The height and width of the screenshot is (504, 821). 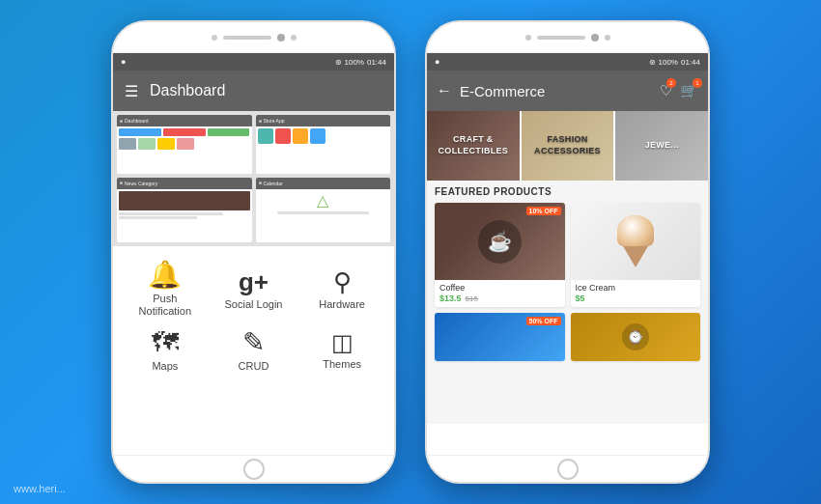 What do you see at coordinates (342, 351) in the screenshot?
I see `icon-themes: ◫ Themes` at bounding box center [342, 351].